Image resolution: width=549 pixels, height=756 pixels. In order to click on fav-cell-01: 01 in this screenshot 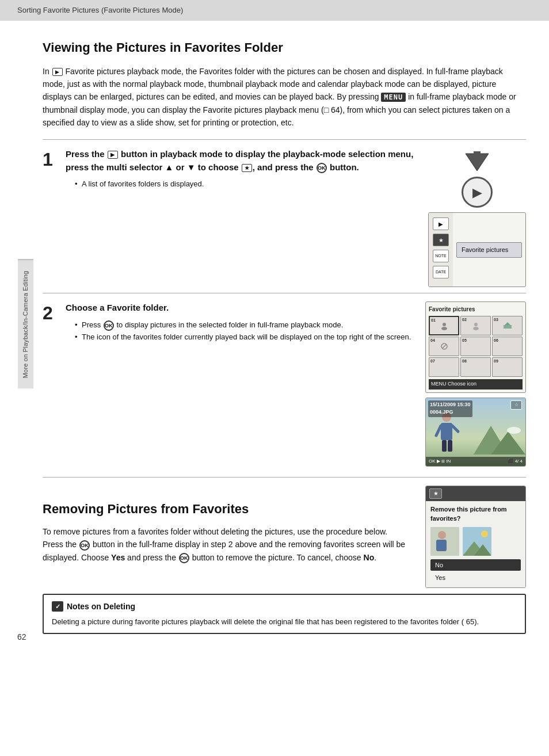, I will do `click(444, 326)`.